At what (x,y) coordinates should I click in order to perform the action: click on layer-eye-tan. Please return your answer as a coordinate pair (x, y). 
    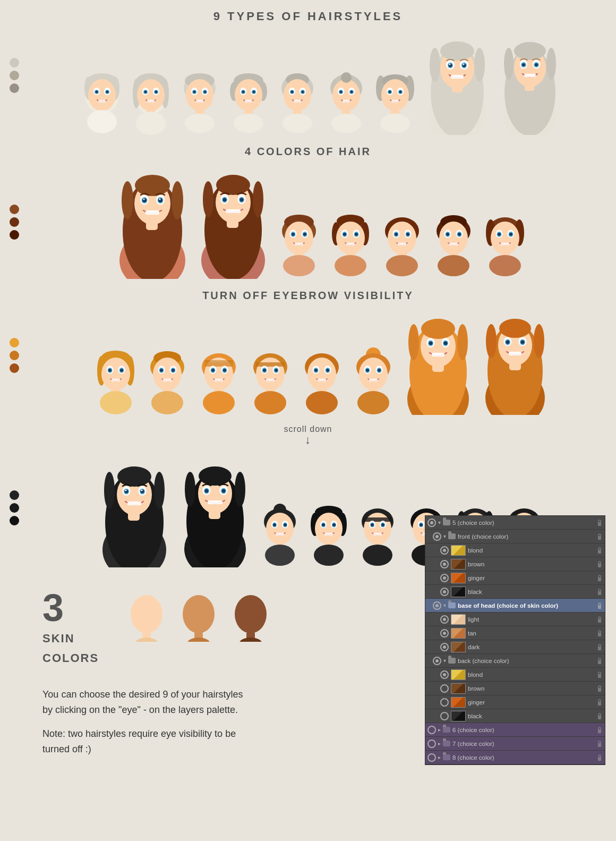
    Looking at the image, I should click on (444, 633).